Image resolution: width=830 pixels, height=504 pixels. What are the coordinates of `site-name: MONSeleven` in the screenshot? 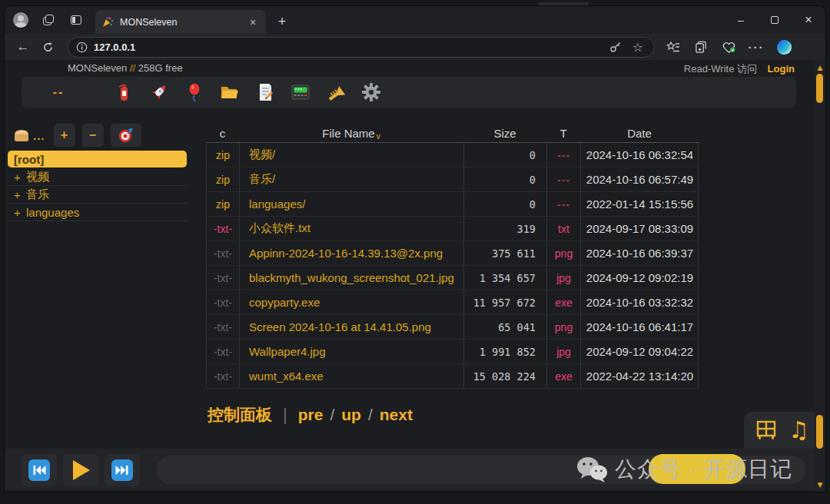 It's located at (97, 68).